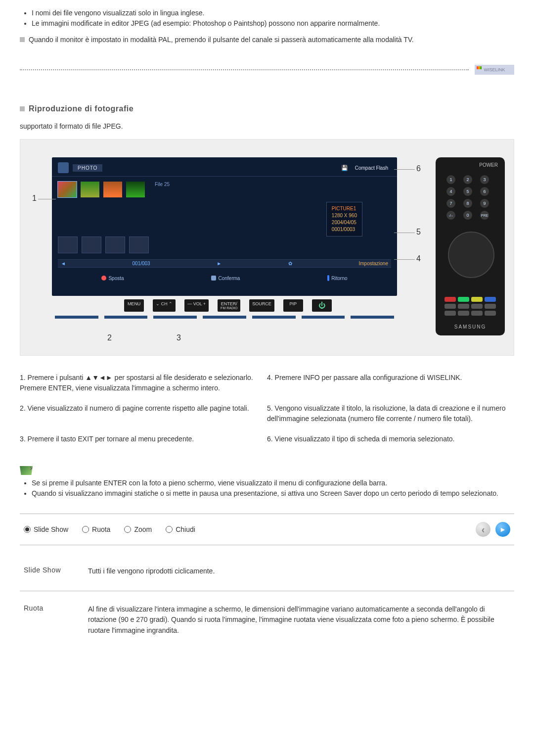 The image size is (534, 756). I want to click on control-ritorno: Ritorno, so click(339, 278).